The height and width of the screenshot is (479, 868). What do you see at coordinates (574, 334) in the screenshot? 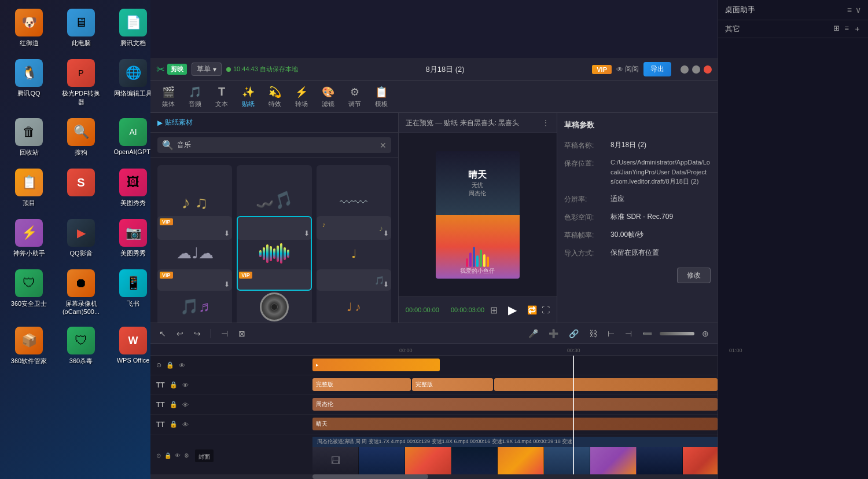
I see `link-icon: 🔗` at bounding box center [574, 334].